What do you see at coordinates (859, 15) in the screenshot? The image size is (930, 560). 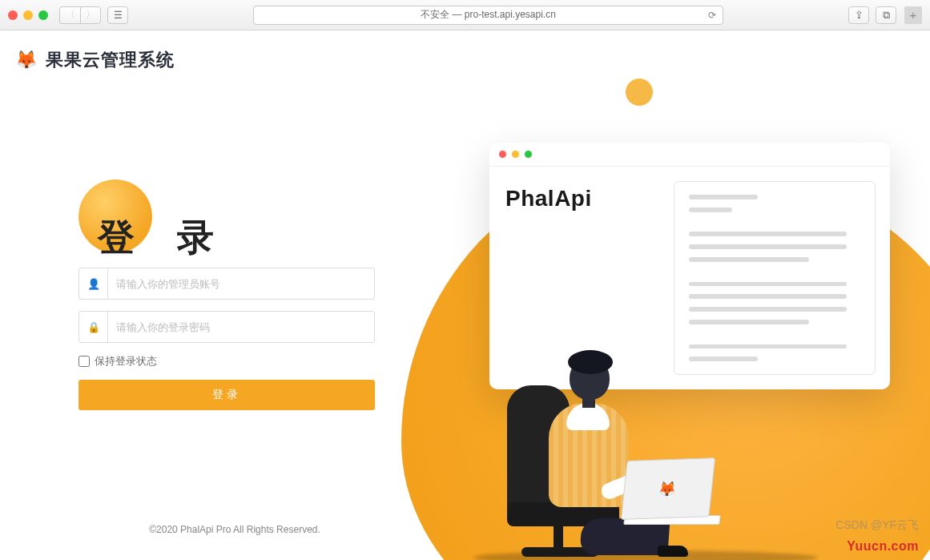 I see `share-button: ⇪` at bounding box center [859, 15].